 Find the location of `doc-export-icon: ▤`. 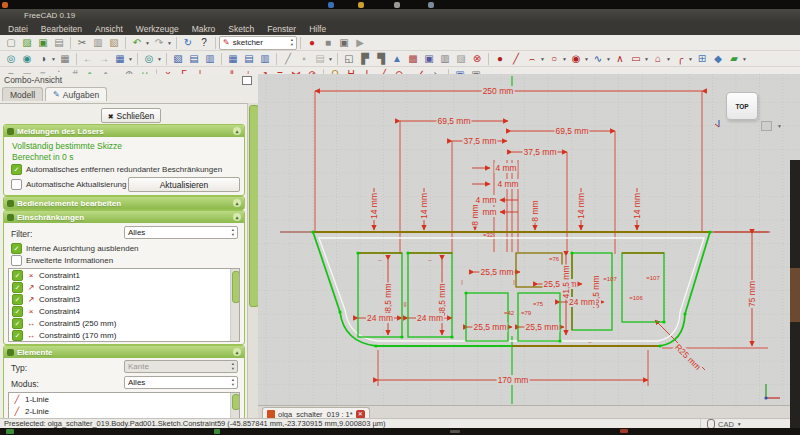

doc-export-icon: ▤ is located at coordinates (320, 59).